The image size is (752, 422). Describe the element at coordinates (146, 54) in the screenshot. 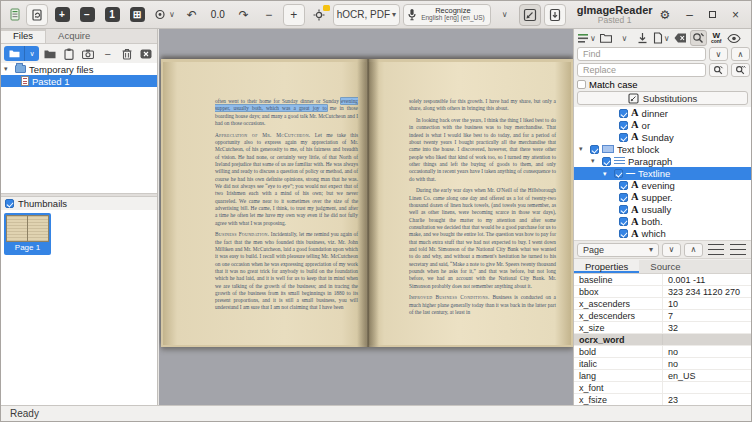

I see `clear-all-button` at that location.